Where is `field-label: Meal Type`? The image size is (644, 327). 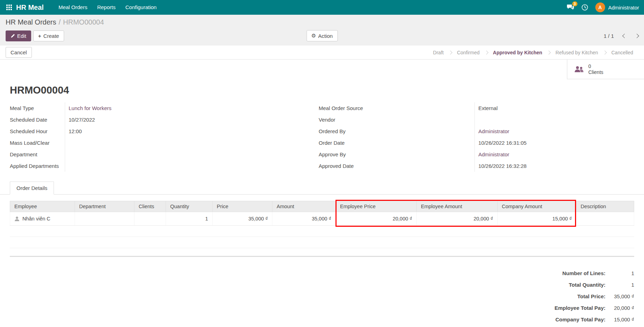
field-label: Meal Type is located at coordinates (37, 108).